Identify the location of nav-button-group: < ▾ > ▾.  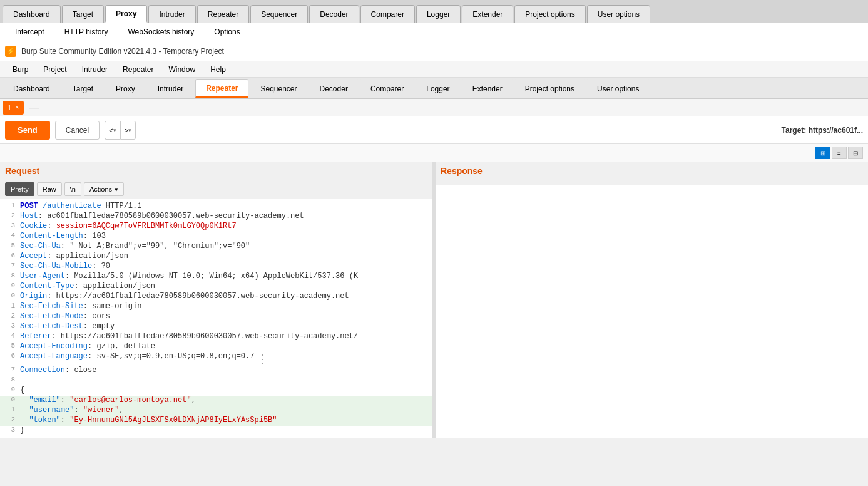
(120, 130).